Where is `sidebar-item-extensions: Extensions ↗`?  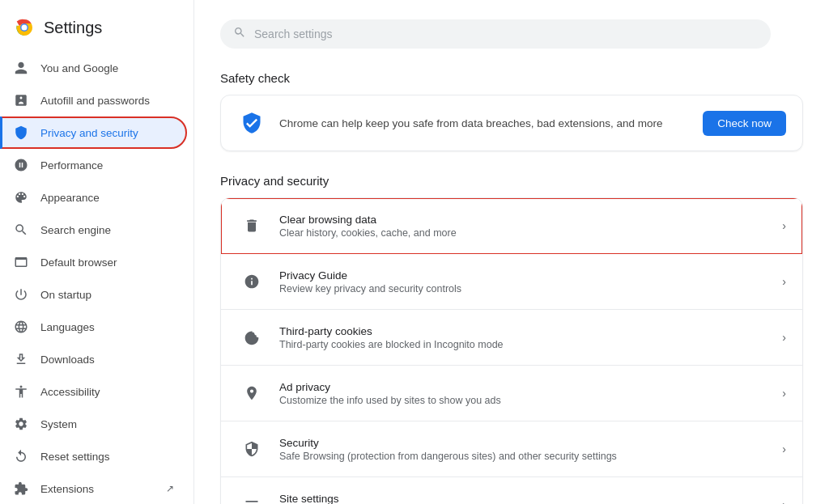 sidebar-item-extensions: Extensions ↗ is located at coordinates (94, 489).